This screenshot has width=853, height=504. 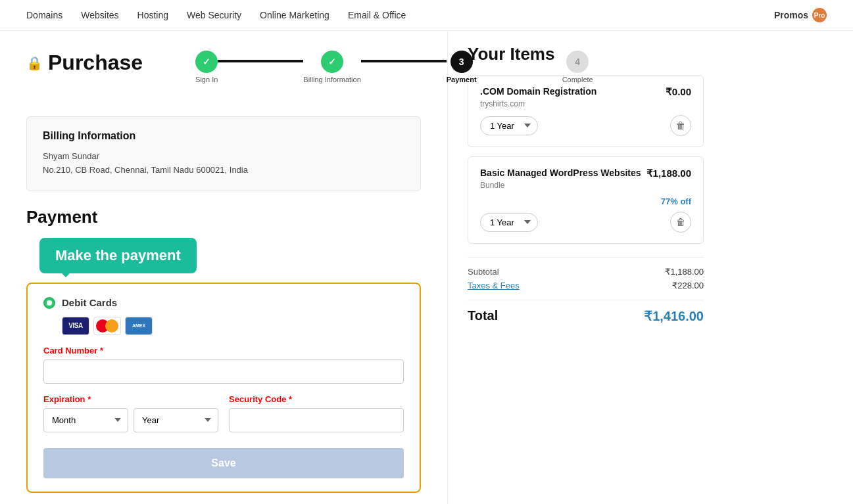 I want to click on step-circle-2: ✓, so click(x=332, y=62).